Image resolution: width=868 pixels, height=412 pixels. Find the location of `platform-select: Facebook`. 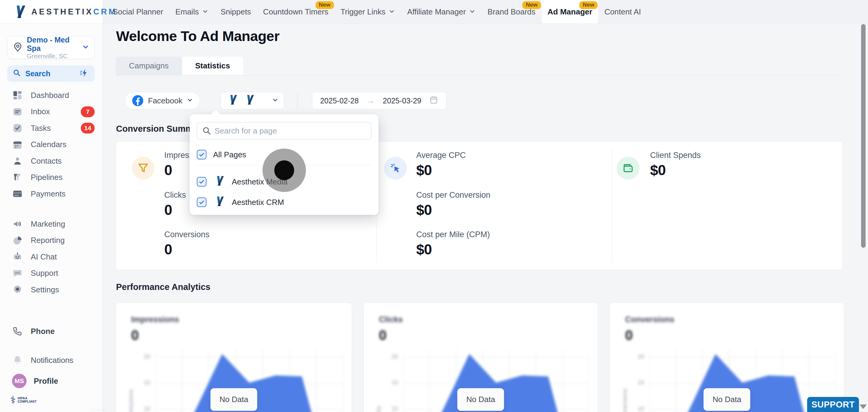

platform-select: Facebook is located at coordinates (162, 101).